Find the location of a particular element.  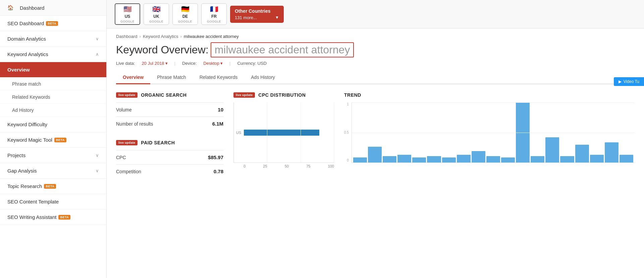

cpc-distribution-section: live update CPC DISTRIBUTION is located at coordinates (284, 130).